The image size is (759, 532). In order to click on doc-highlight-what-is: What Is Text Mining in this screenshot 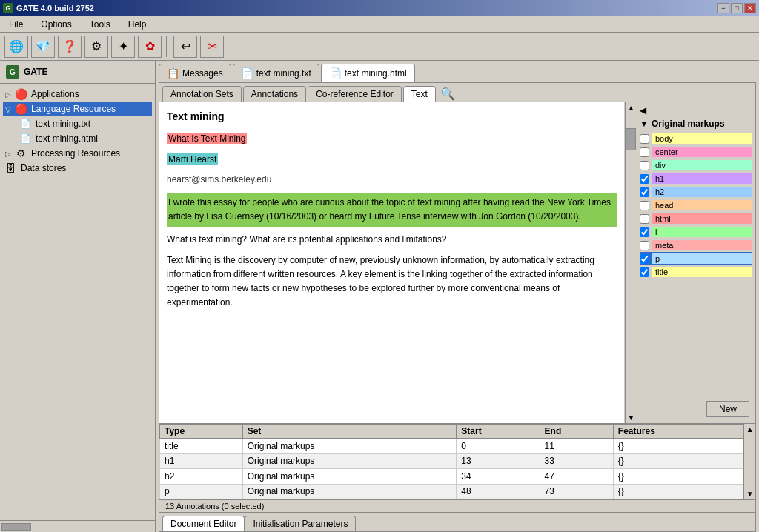, I will do `click(207, 139)`.